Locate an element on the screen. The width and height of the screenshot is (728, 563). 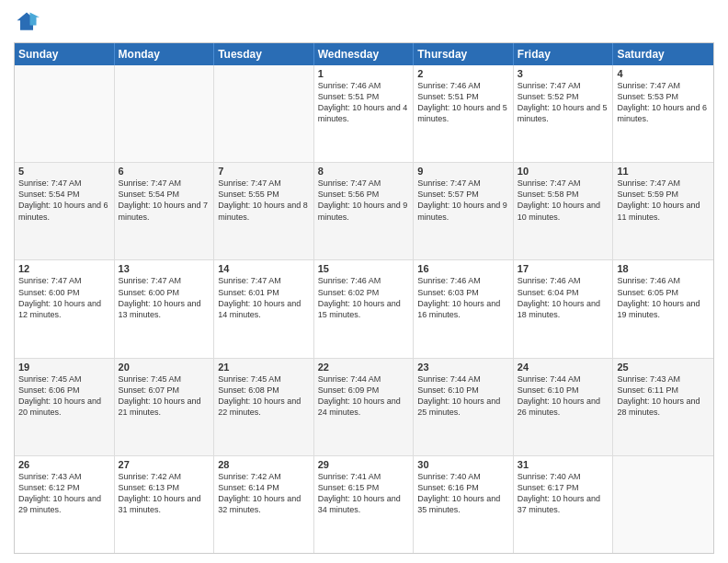
day-number: 9 is located at coordinates (463, 171).